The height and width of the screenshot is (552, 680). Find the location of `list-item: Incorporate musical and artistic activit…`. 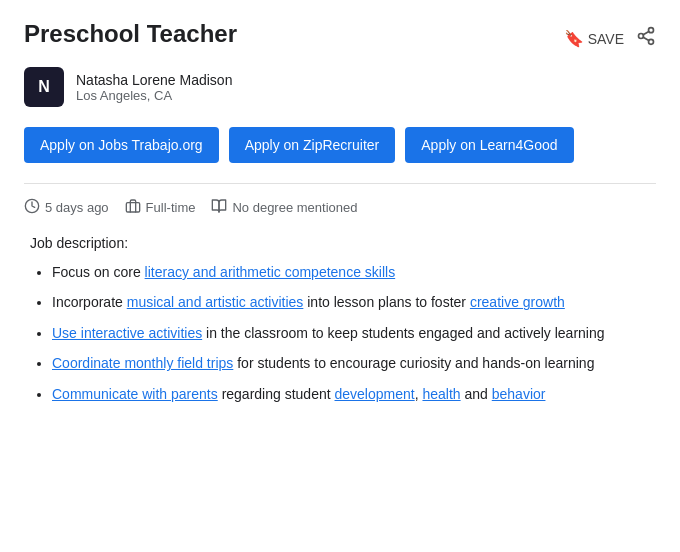

list-item: Incorporate musical and artistic activit… is located at coordinates (354, 302).